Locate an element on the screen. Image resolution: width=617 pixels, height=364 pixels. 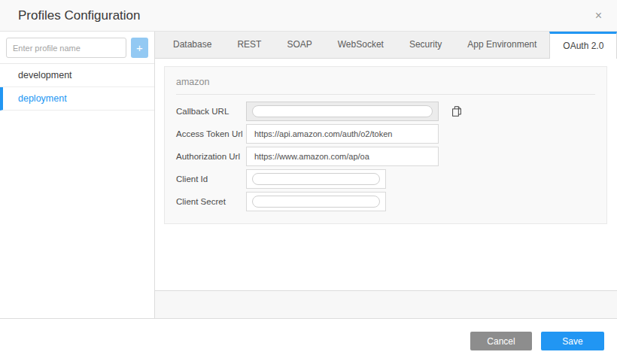
tab-database: Database is located at coordinates (193, 45).